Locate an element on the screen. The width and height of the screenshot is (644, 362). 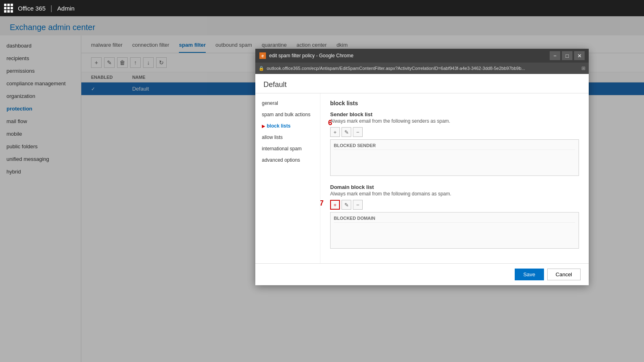
sender-block-title: Sender block list is located at coordinates (455, 115).